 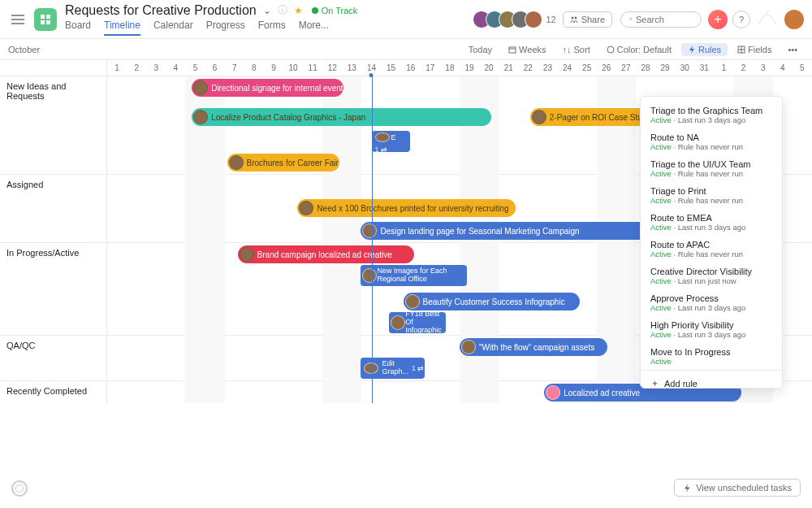 What do you see at coordinates (711, 195) in the screenshot?
I see `rule-item: Triage to PrintActive · Rule has never r…` at bounding box center [711, 195].